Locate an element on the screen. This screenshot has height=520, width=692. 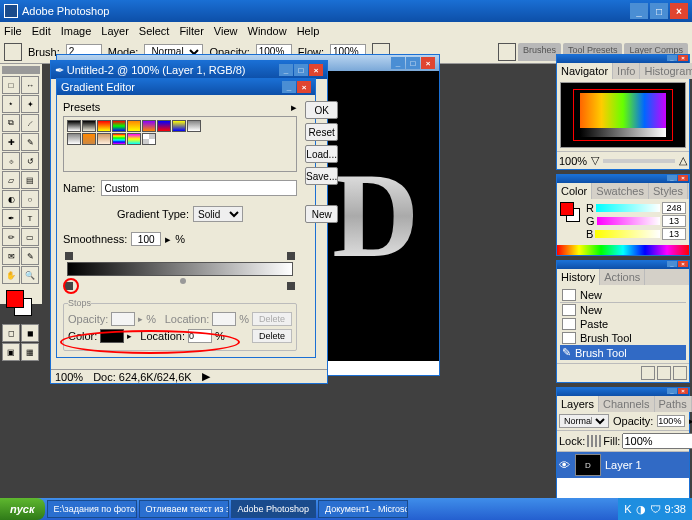
quickmask-off: ◻ is located at coordinates (11, 333).